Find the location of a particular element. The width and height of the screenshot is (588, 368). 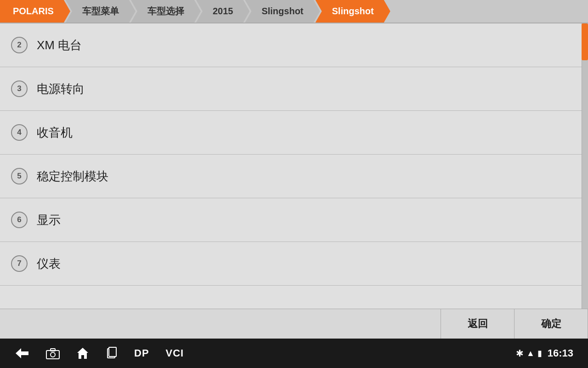

dp-icon: DP is located at coordinates (141, 353).